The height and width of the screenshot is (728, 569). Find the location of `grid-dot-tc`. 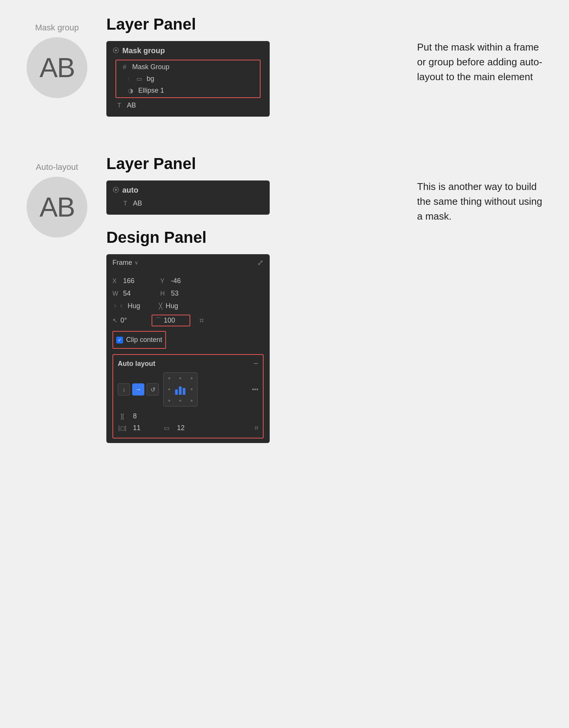

grid-dot-tc is located at coordinates (180, 378).